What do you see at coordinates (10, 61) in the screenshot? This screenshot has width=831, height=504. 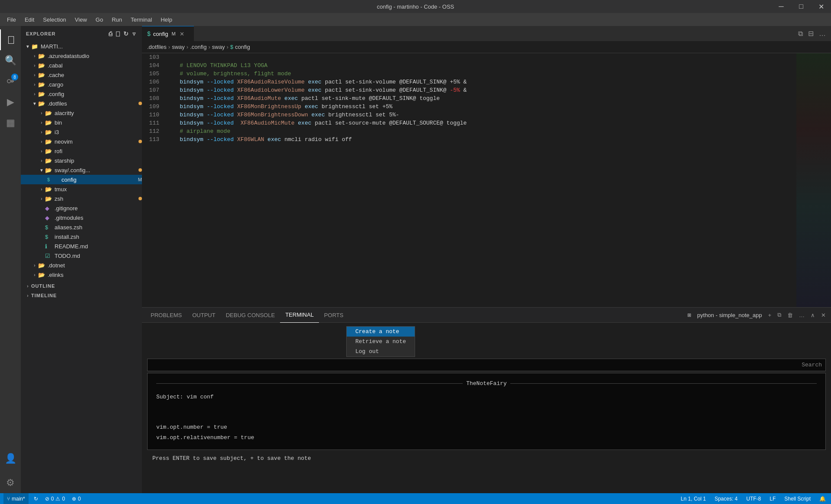 I see `search-activity-icon: 🔍` at bounding box center [10, 61].